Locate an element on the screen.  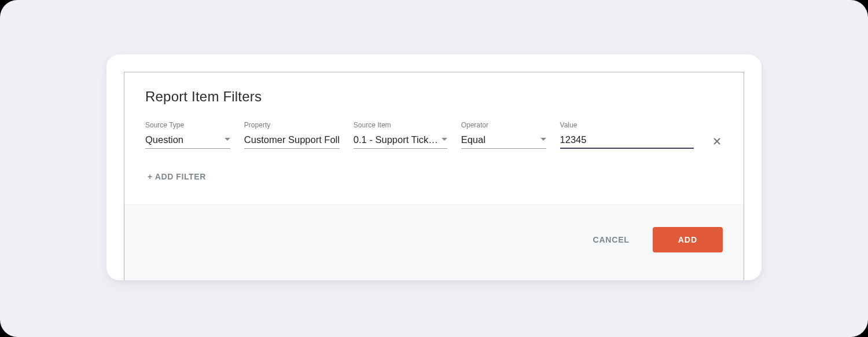
operator-value: Equal is located at coordinates (499, 140).